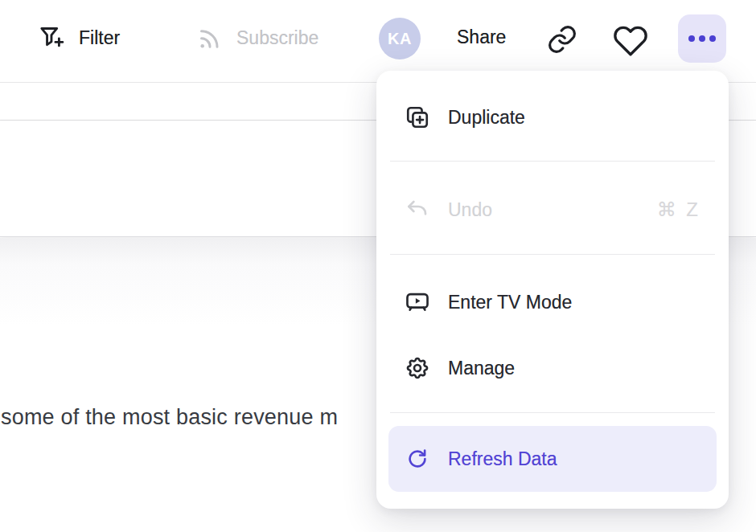  I want to click on share-button: Share, so click(481, 37).